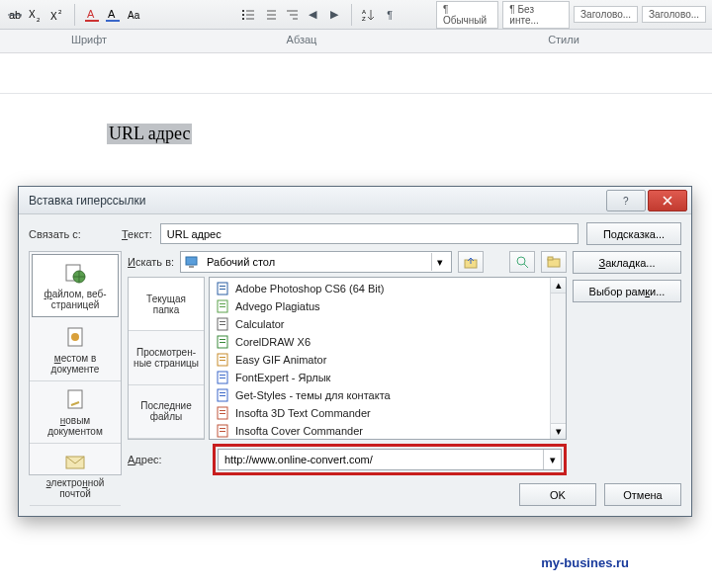  I want to click on file-item: FontExpert - Ярлык, so click(380, 378).